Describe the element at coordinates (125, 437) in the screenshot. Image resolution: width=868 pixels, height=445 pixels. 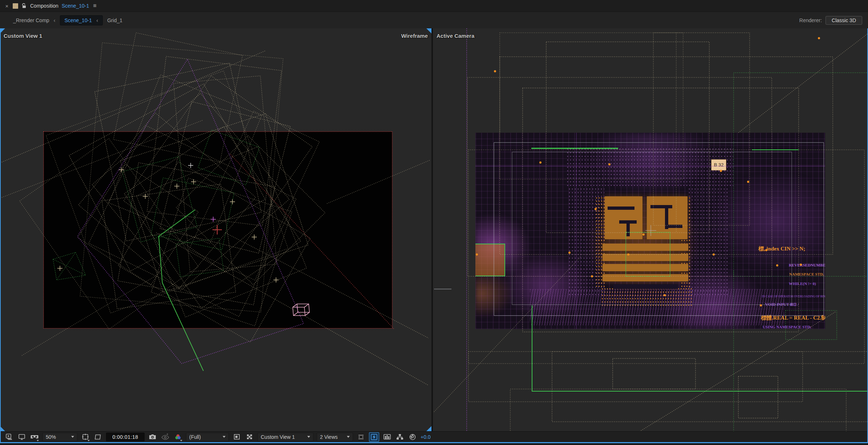
I see `timecode-value: 0:00:01:18` at that location.